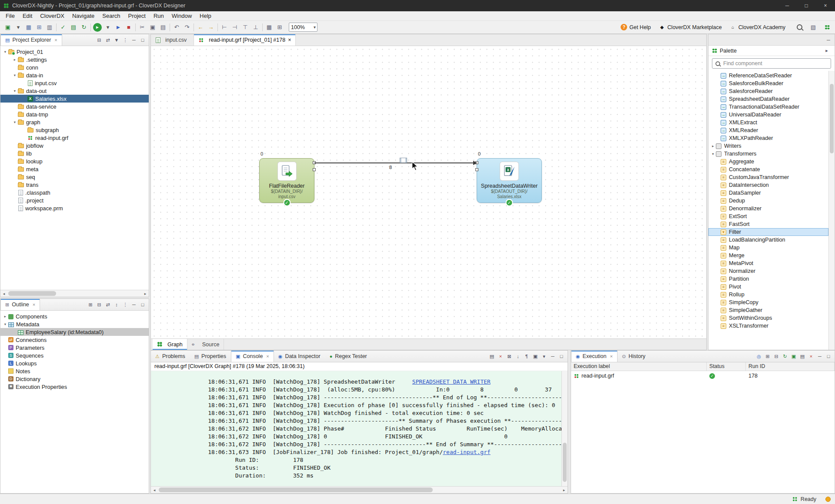 This screenshot has width=835, height=504. I want to click on log-link: SPREADSHEET DATA WRITER, so click(451, 381).